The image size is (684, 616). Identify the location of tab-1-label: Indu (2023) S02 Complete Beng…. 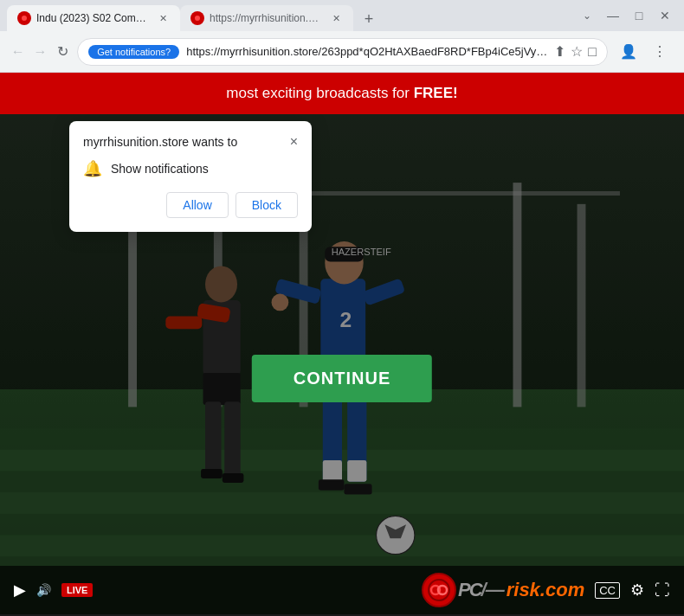
(94, 18).